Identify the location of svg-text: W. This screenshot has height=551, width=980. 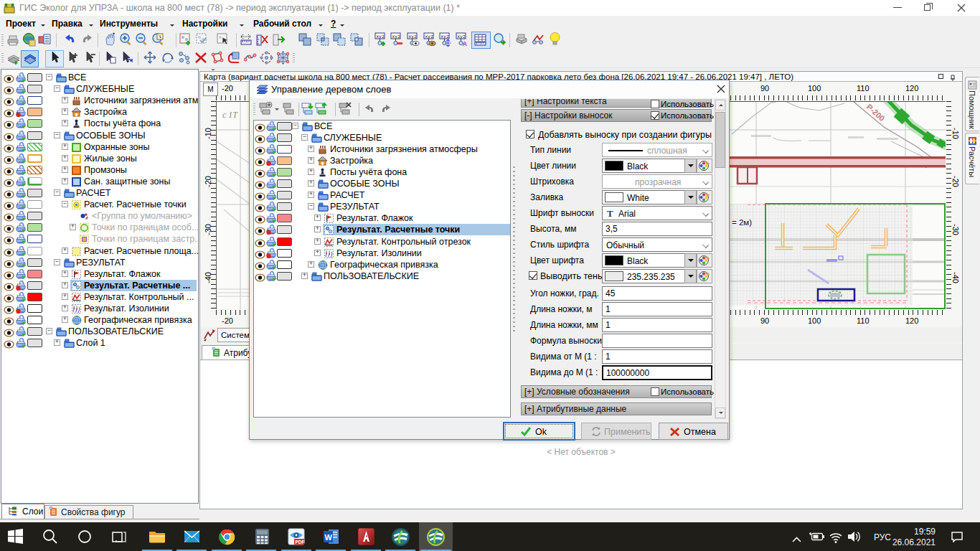
(329, 537).